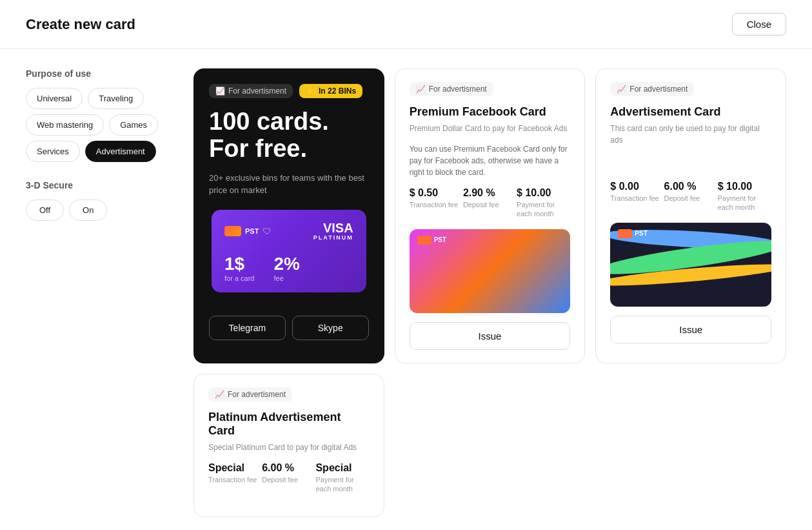  What do you see at coordinates (235, 478) in the screenshot?
I see `platinum-fee-1: Special Transaction fee` at bounding box center [235, 478].